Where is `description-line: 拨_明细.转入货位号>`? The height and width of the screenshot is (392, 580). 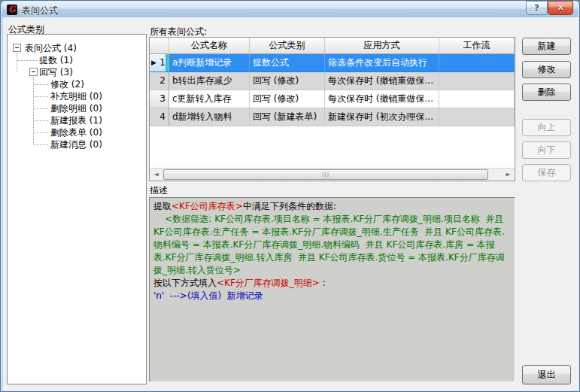 description-line: 拨_明细.转入货位号> is located at coordinates (333, 271).